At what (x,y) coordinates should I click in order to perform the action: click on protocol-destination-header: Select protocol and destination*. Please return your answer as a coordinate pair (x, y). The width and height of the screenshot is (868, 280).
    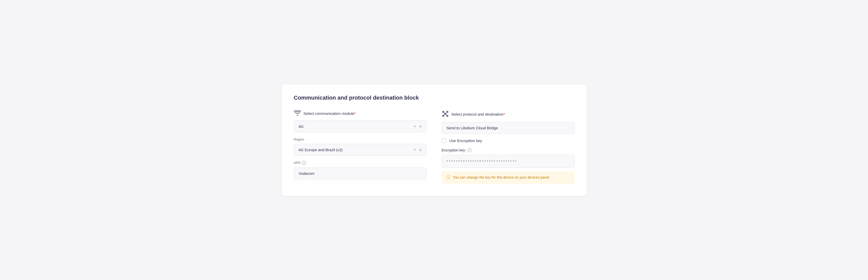
    Looking at the image, I should click on (508, 114).